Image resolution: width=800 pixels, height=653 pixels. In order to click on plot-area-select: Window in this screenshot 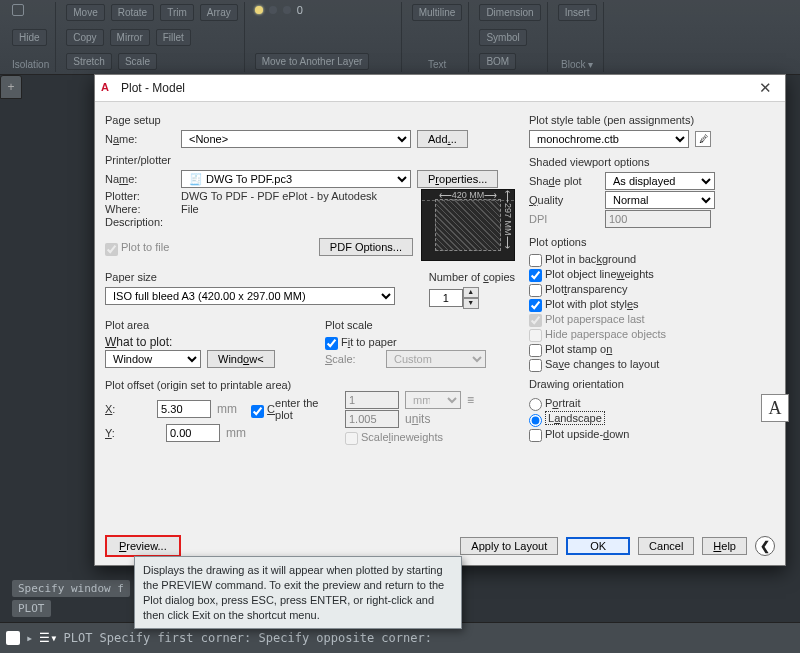, I will do `click(153, 359)`.